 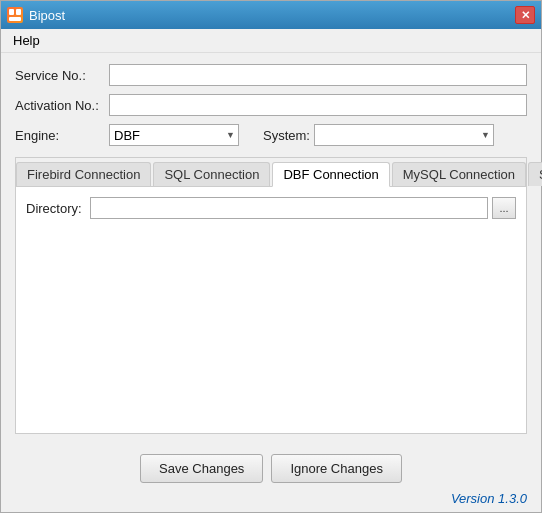 I want to click on tab-sql-anywhere: SQL Anywhere, so click(x=535, y=174).